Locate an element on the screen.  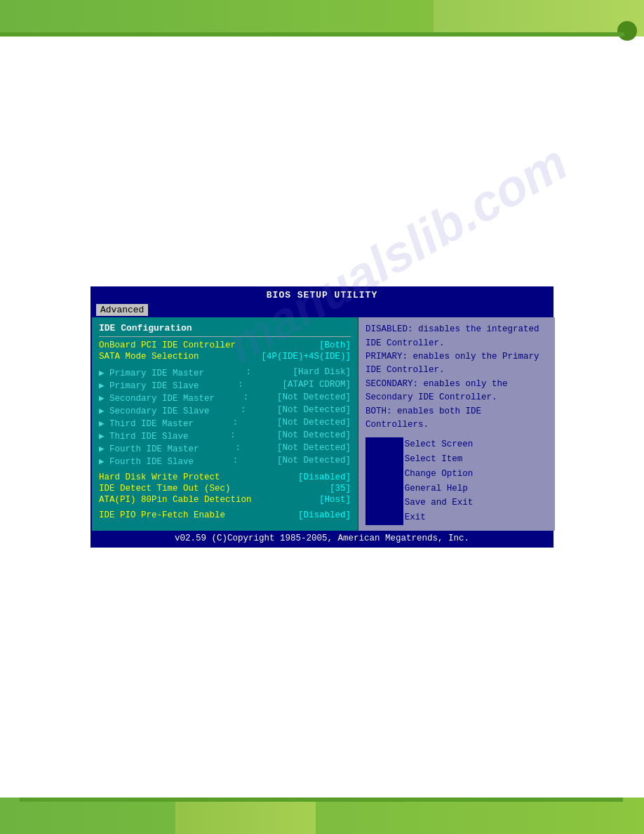
nav-label: Save and Exit is located at coordinates (476, 503).